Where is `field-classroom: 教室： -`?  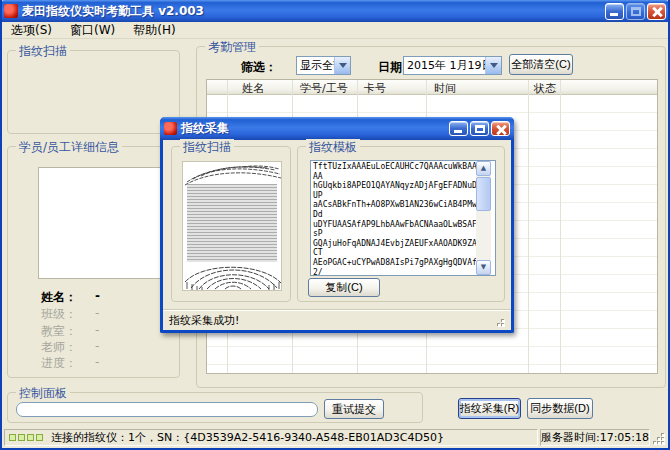 field-classroom: 教室： - is located at coordinates (70, 332).